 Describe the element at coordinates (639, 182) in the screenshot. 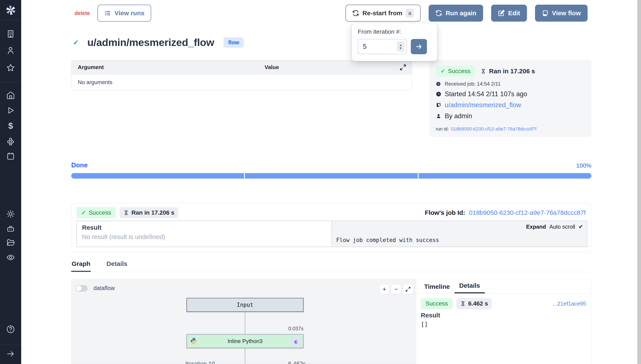

I see `scrollbar` at that location.